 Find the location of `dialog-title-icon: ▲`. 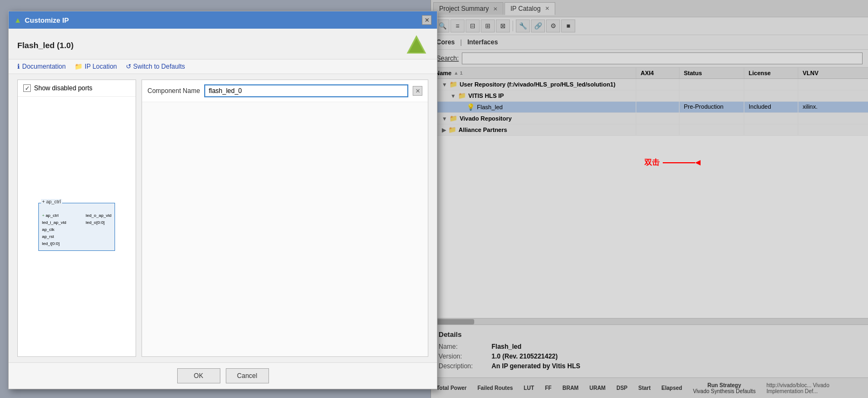

dialog-title-icon: ▲ is located at coordinates (18, 20).